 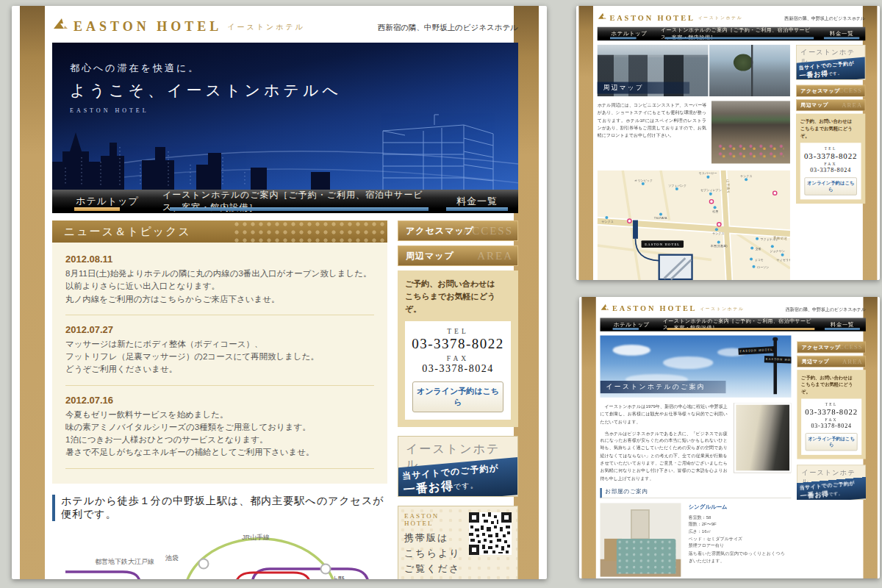 What do you see at coordinates (759, 248) in the screenshot?
I see `svg-text: 交番` at bounding box center [759, 248].